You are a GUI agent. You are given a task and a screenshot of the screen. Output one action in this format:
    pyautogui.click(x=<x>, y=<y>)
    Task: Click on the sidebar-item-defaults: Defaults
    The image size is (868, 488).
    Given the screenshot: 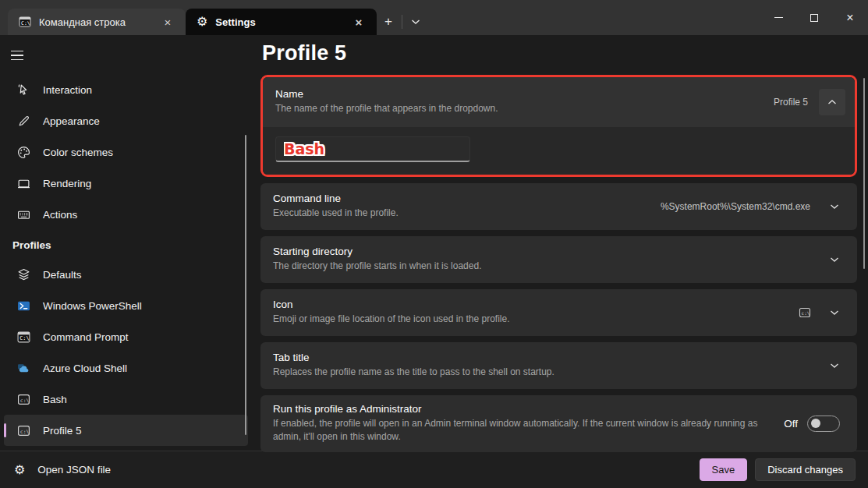 What is the action you would take?
    pyautogui.click(x=126, y=274)
    